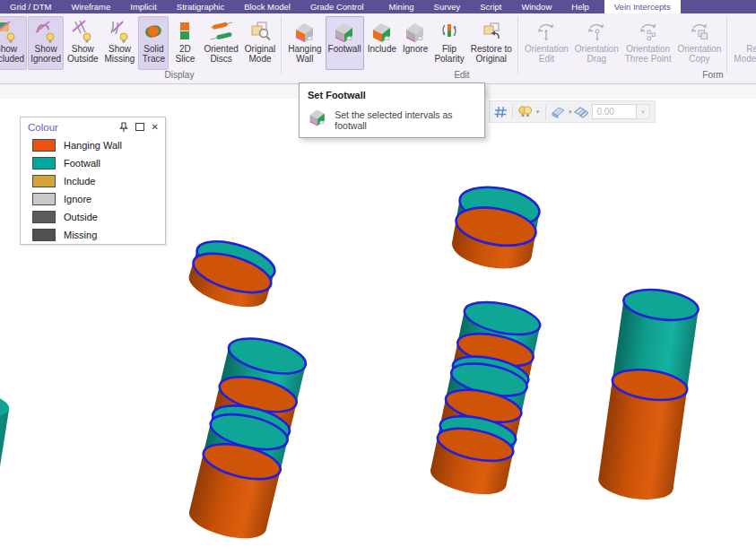 Image resolution: width=756 pixels, height=556 pixels. Describe the element at coordinates (648, 31) in the screenshot. I see `orientation-three-point-icon` at that location.